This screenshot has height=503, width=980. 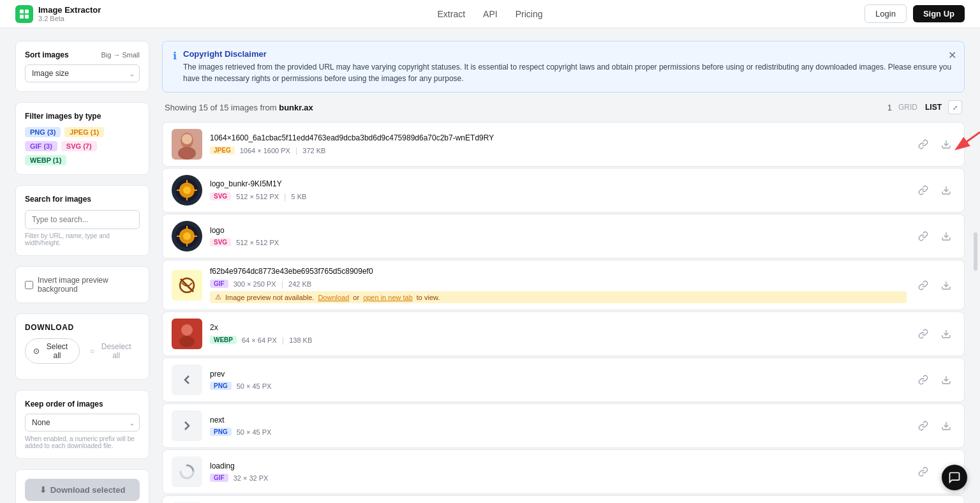 I want to click on sort-select: Image size, so click(x=82, y=73).